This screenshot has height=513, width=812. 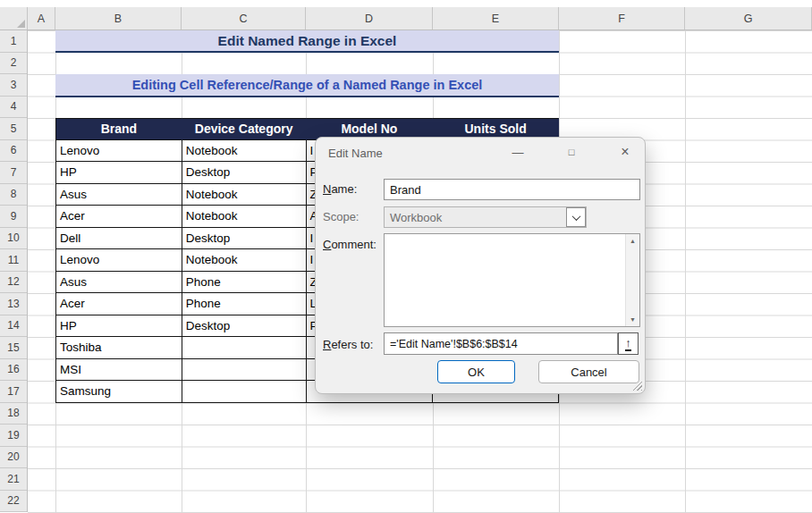 I want to click on ok-button: OK, so click(x=476, y=372).